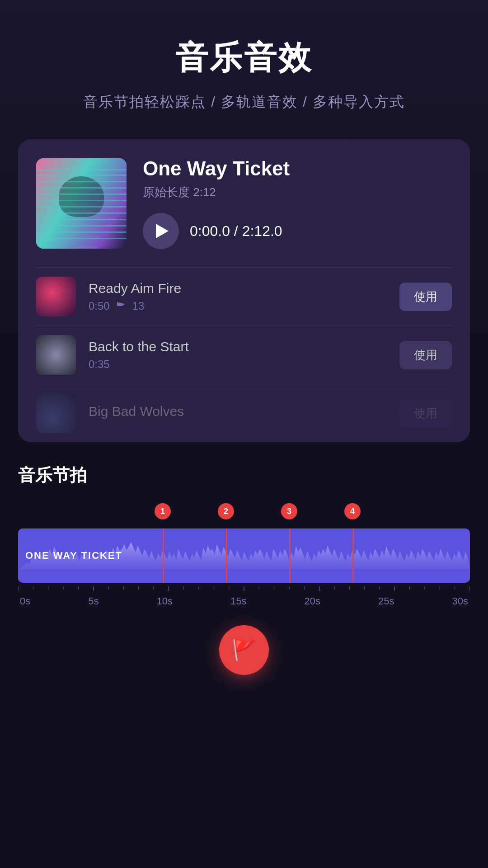  Describe the element at coordinates (81, 203) in the screenshot. I see `face-lines-decoration` at that location.